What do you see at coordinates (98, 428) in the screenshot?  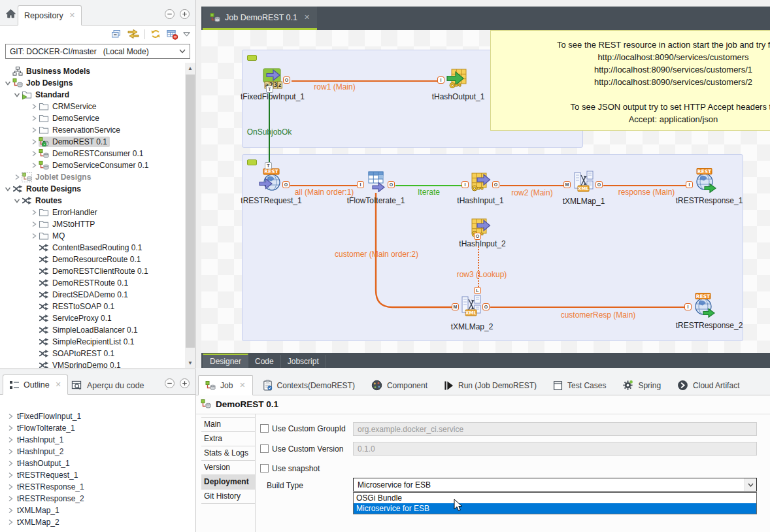 I see `outline-item: tFlowToIterate_1` at bounding box center [98, 428].